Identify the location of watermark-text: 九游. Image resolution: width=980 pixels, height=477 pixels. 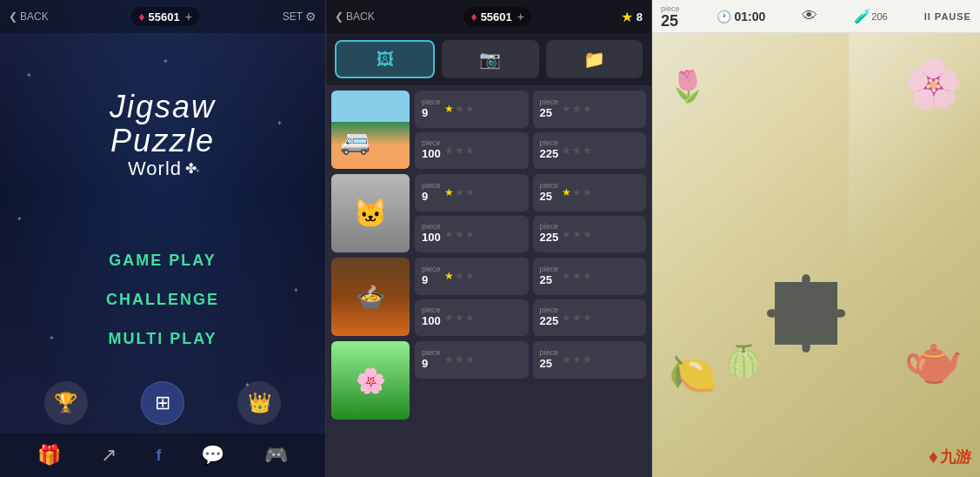
(956, 457).